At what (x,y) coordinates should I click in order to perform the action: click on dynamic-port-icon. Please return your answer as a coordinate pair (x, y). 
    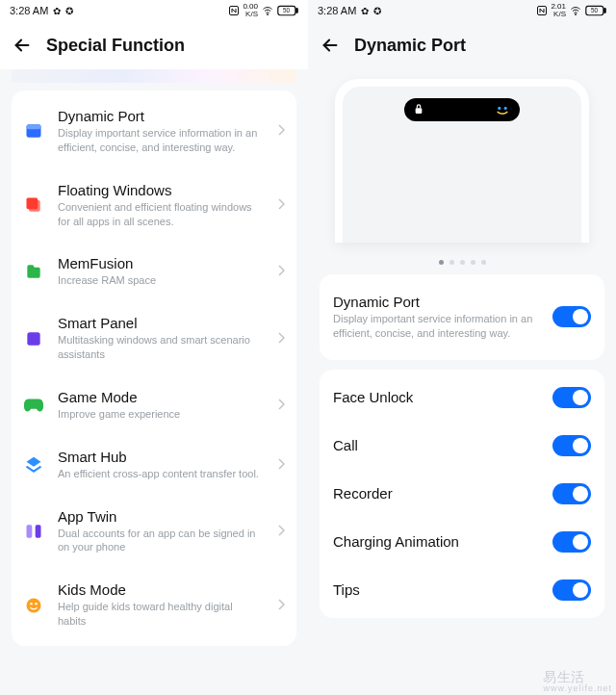
    Looking at the image, I should click on (34, 131).